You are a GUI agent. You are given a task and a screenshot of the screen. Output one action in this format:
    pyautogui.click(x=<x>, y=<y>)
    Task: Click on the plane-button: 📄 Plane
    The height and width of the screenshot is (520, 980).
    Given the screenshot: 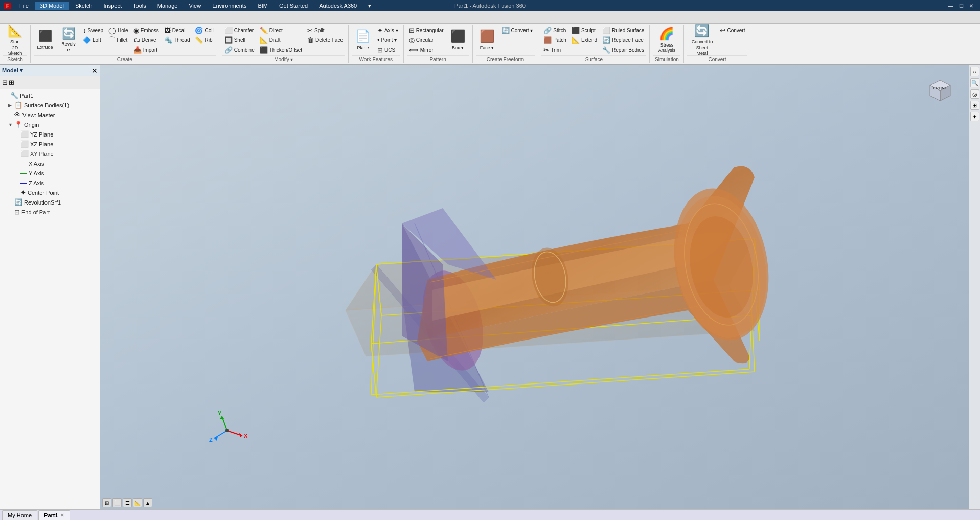 What is the action you would take?
    pyautogui.click(x=363, y=40)
    